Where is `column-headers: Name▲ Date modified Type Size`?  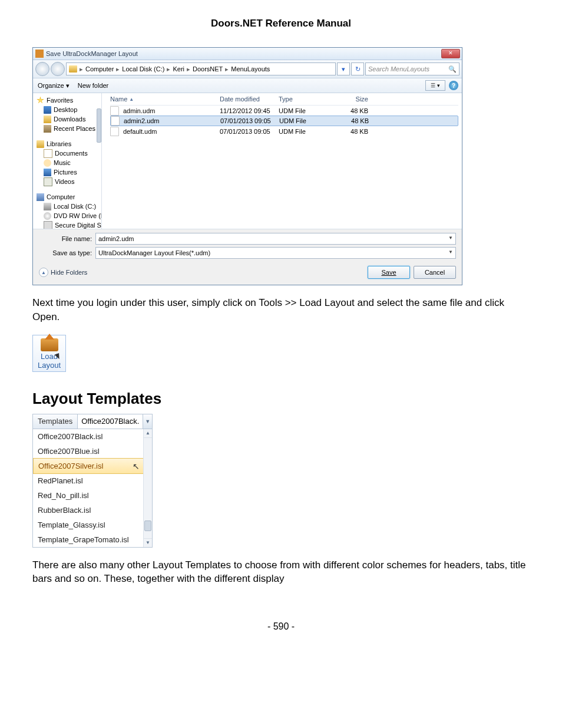
column-headers: Name▲ Date modified Type Size is located at coordinates (284, 99).